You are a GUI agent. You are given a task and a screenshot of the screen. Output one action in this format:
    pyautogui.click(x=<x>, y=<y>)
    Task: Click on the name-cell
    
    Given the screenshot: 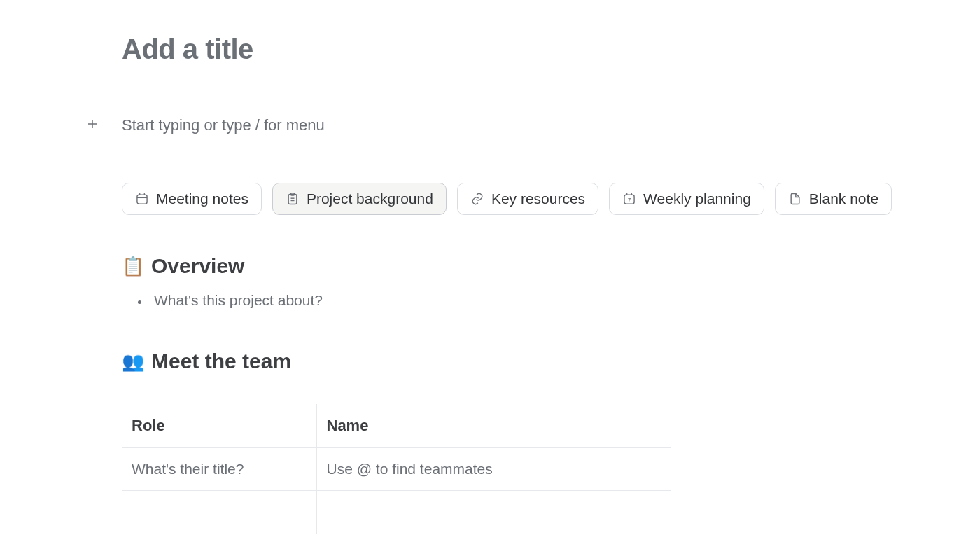 What is the action you would take?
    pyautogui.click(x=493, y=513)
    